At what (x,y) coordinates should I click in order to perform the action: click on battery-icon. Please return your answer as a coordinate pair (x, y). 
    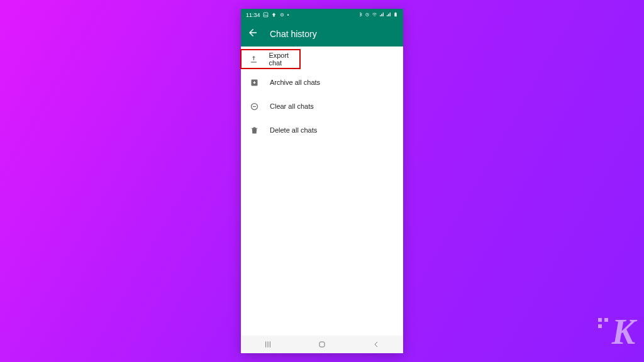
    Looking at the image, I should click on (396, 15).